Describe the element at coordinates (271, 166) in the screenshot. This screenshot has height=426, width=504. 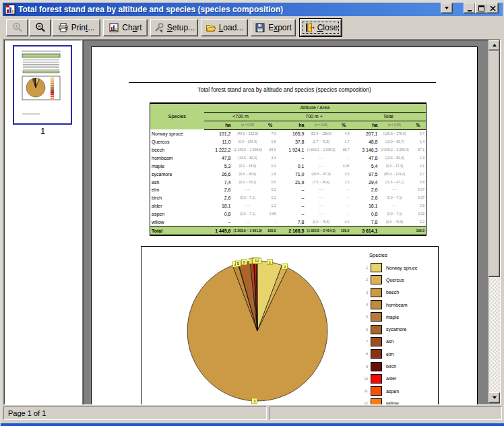
I see `pct-cell: 0,4` at that location.